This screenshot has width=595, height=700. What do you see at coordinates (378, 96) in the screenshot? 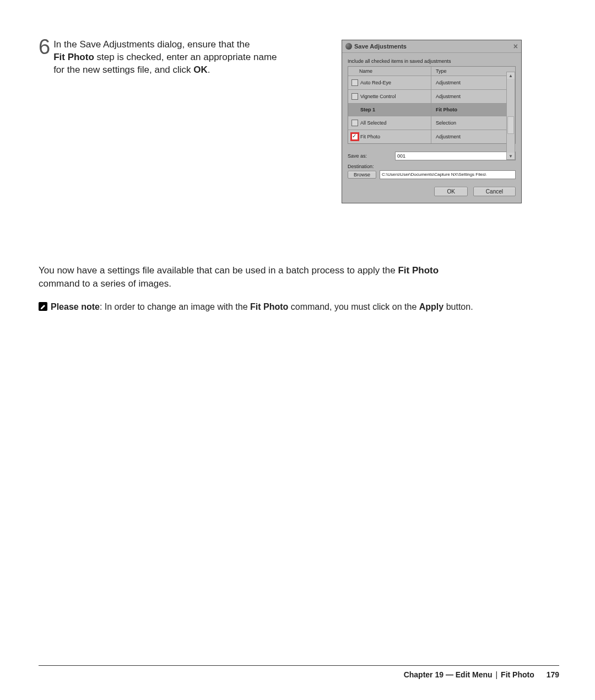
I see `row-name: Vignette Control` at bounding box center [378, 96].